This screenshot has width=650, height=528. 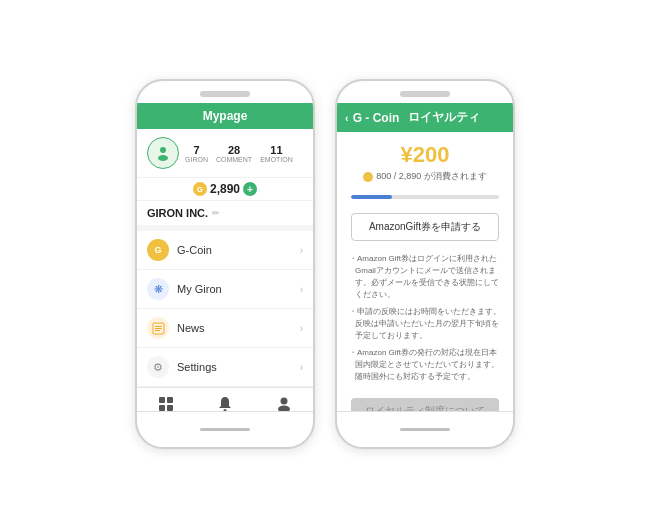 What do you see at coordinates (302, 250) in the screenshot?
I see `gcoin-arrow: ›` at bounding box center [302, 250].